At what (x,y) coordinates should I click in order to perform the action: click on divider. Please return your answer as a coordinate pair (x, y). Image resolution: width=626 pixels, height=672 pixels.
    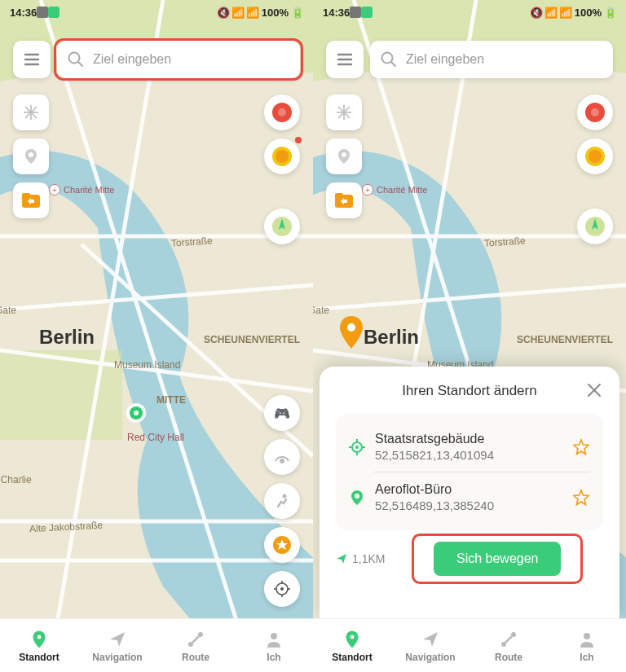
    Looking at the image, I should click on (482, 472).